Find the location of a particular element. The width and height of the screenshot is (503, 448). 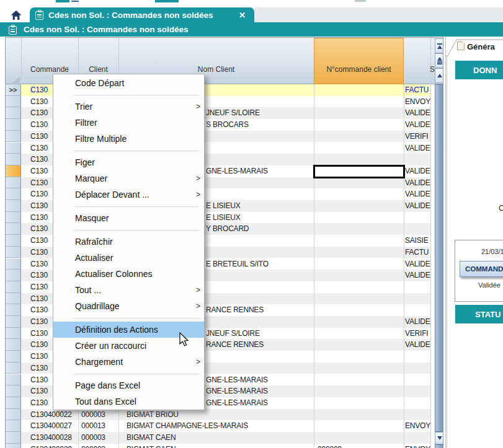

menu-item: Filtrer is located at coordinates (129, 123).